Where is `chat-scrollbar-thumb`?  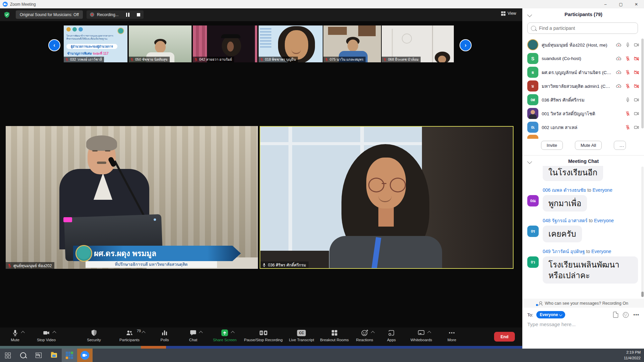 chat-scrollbar-thumb is located at coordinates (643, 294).